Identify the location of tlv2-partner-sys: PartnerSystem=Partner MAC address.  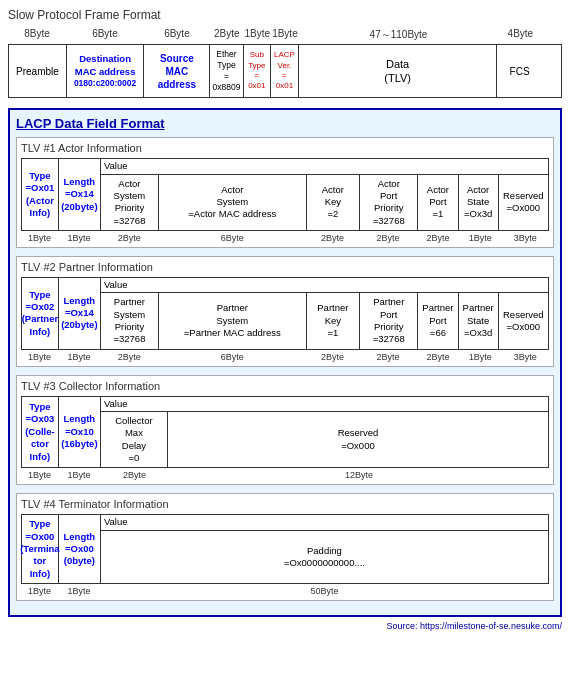
(233, 320).